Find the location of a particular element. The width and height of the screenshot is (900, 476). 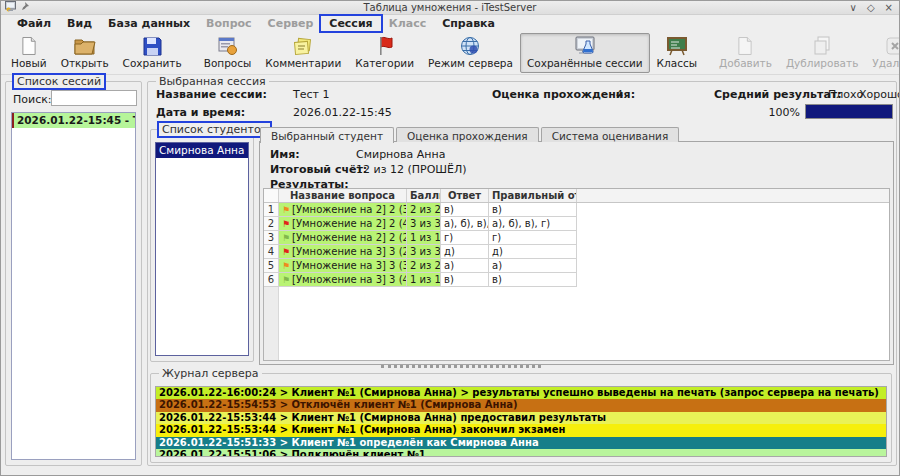

close-button: × is located at coordinates (889, 8).